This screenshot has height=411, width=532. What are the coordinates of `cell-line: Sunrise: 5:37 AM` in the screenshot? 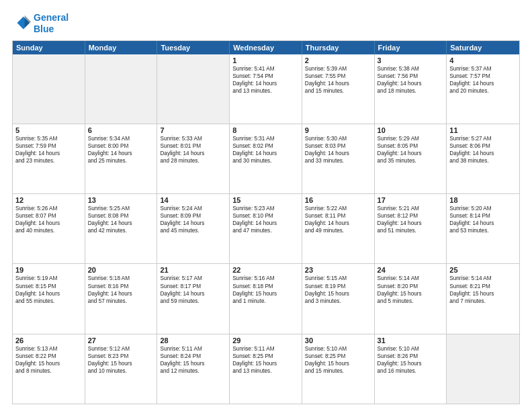 It's located at (483, 68).